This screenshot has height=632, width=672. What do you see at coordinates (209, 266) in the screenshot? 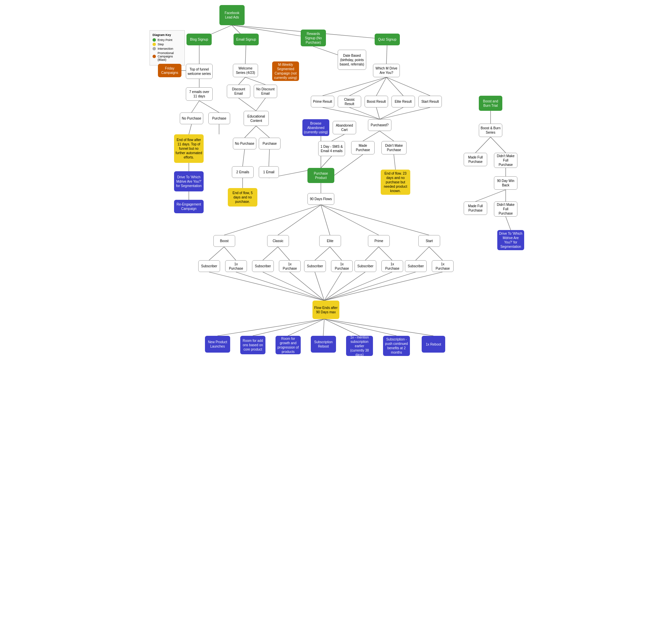
I see `node-boost-subscriber: Subscriber` at bounding box center [209, 266].